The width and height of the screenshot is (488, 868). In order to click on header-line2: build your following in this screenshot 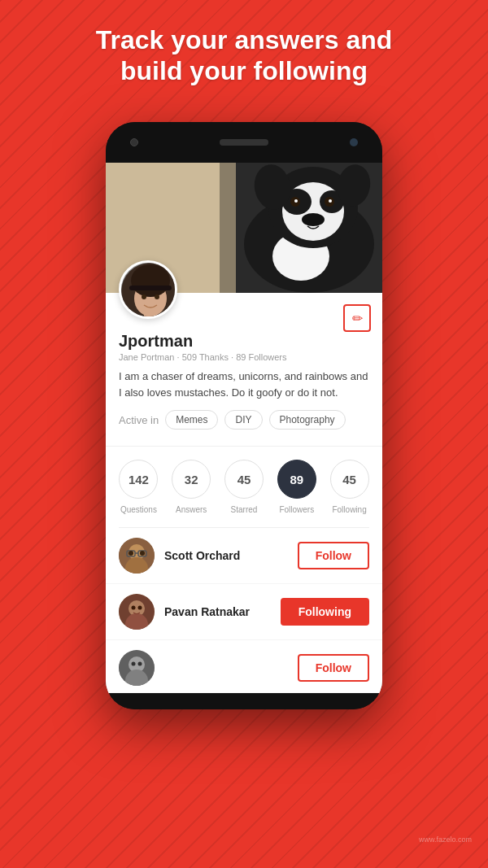, I will do `click(244, 71)`.